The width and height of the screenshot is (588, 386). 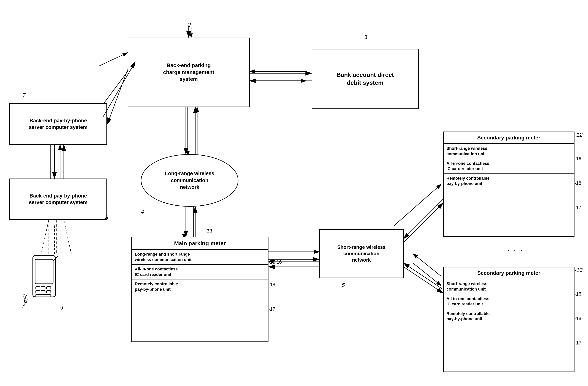 I want to click on secondary-meter2-label: Secondary parking meter, so click(x=509, y=273).